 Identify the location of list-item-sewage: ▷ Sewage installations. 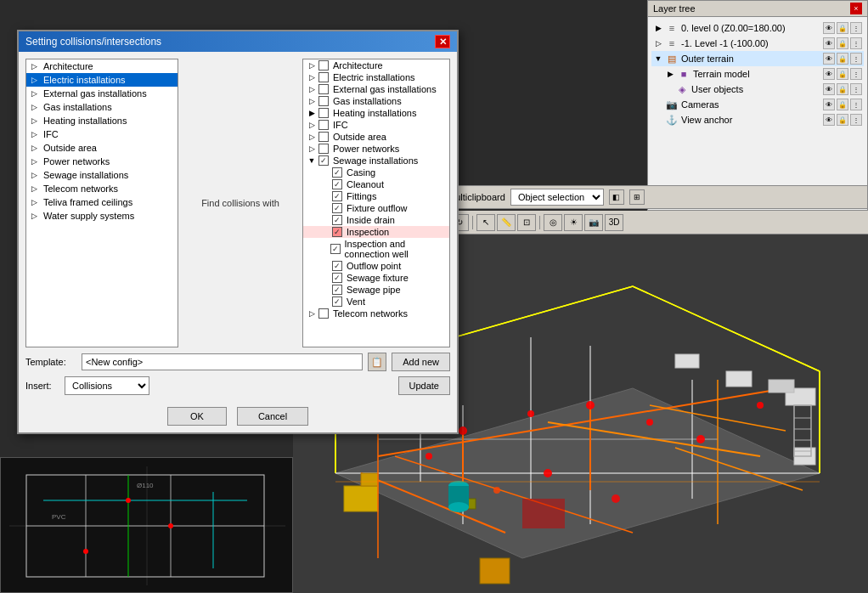
(102, 175).